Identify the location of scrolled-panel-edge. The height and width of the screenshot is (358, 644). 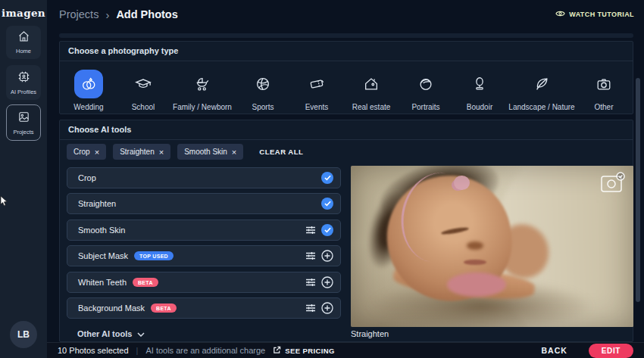
(346, 36).